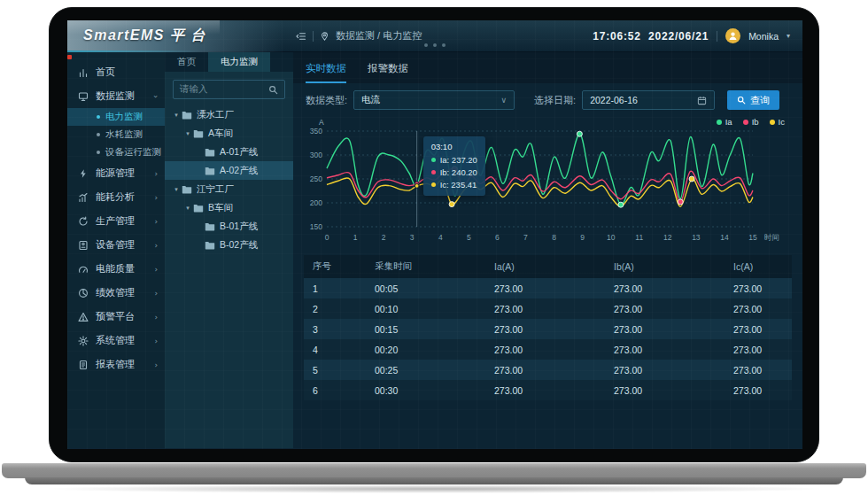  What do you see at coordinates (239, 62) in the screenshot?
I see `tree-panel-tab: 电力监测` at bounding box center [239, 62].